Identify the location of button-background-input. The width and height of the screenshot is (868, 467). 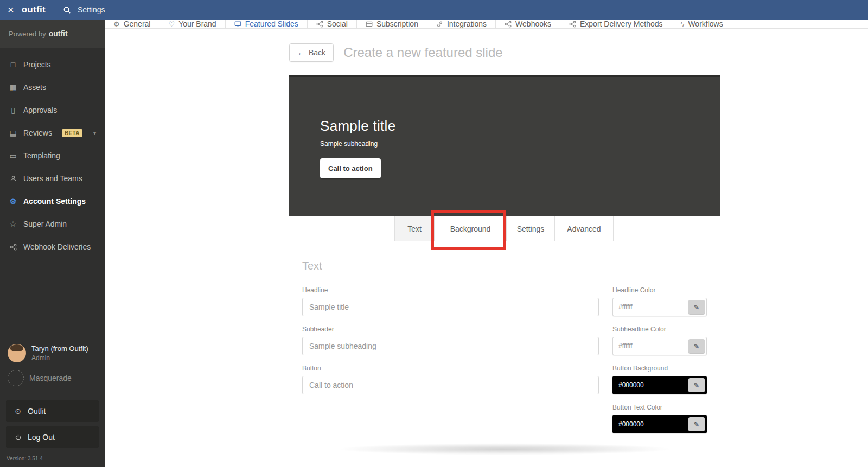
(650, 385).